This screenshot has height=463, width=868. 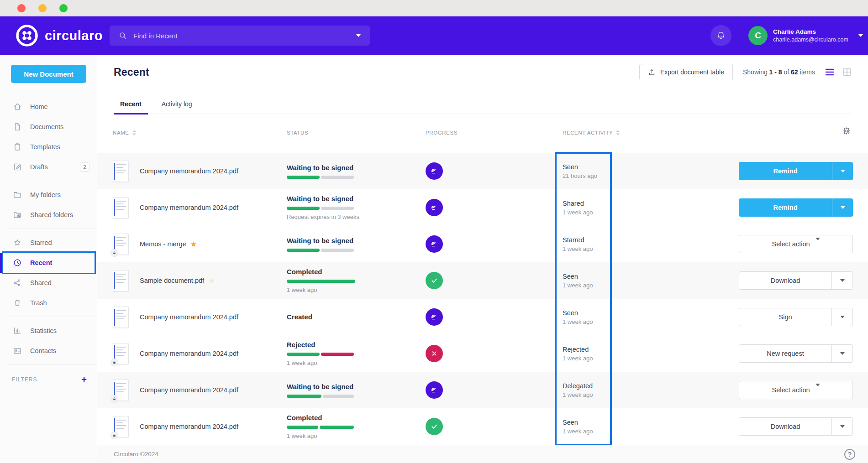 What do you see at coordinates (48, 283) in the screenshot?
I see `sidebar-item-shared: Shared` at bounding box center [48, 283].